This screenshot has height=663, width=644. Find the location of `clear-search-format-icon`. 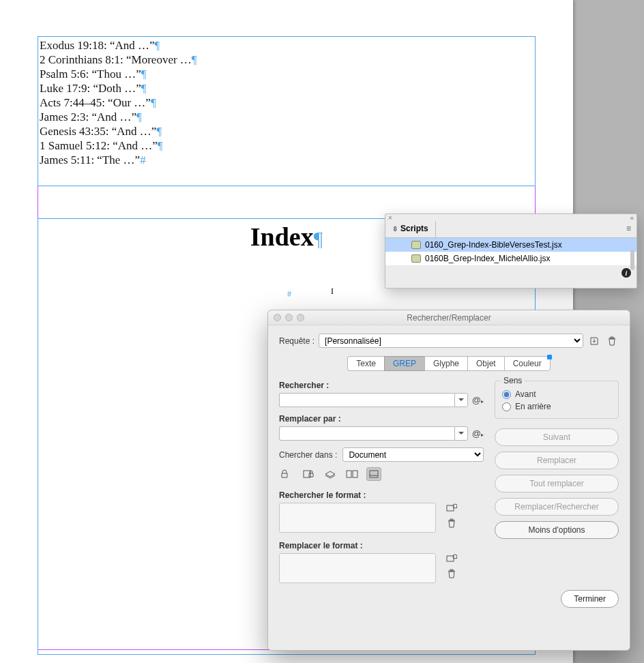

clear-search-format-icon is located at coordinates (452, 523).